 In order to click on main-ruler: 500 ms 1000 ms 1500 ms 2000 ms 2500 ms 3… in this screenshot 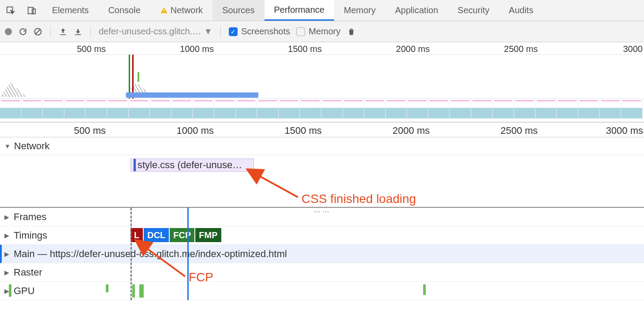, I will do `click(322, 130)`.